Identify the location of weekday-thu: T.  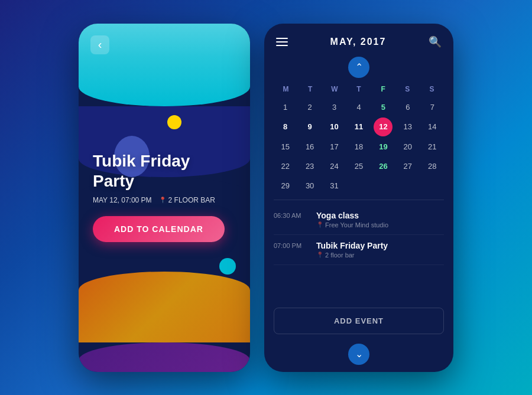
(358, 89).